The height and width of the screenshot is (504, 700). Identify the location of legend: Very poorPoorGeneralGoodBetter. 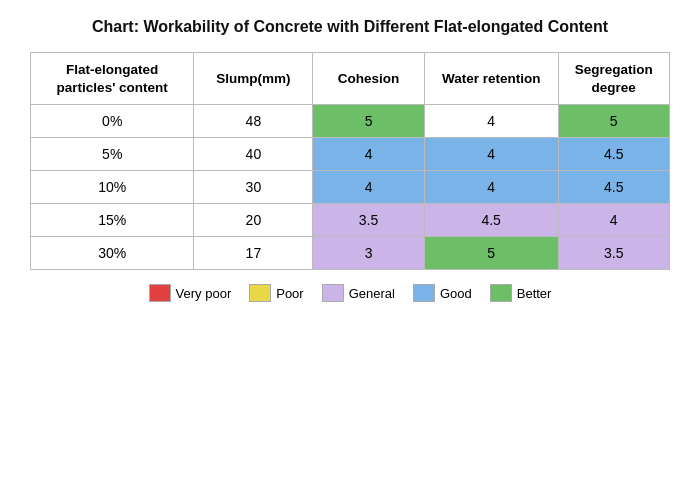
(350, 293).